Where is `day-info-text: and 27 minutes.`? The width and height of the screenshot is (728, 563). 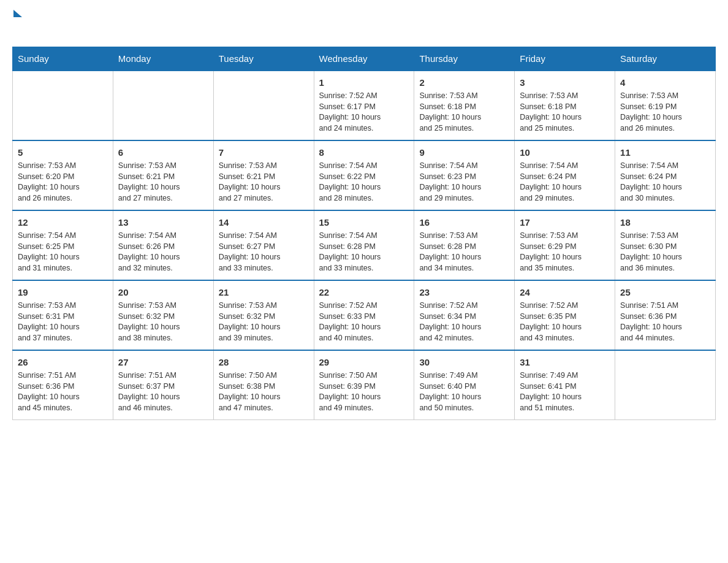
day-info-text: and 27 minutes. is located at coordinates (264, 199).